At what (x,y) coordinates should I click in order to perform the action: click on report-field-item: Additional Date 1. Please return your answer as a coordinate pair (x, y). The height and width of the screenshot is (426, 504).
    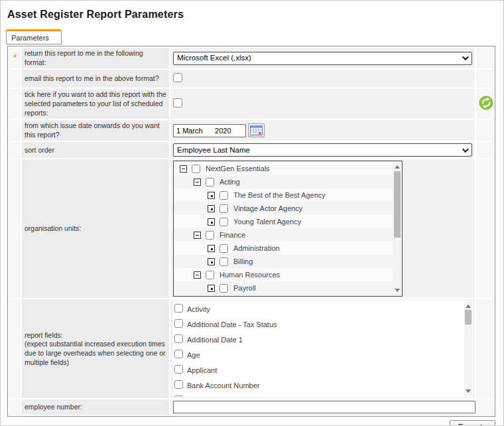
    Looking at the image, I should click on (319, 338).